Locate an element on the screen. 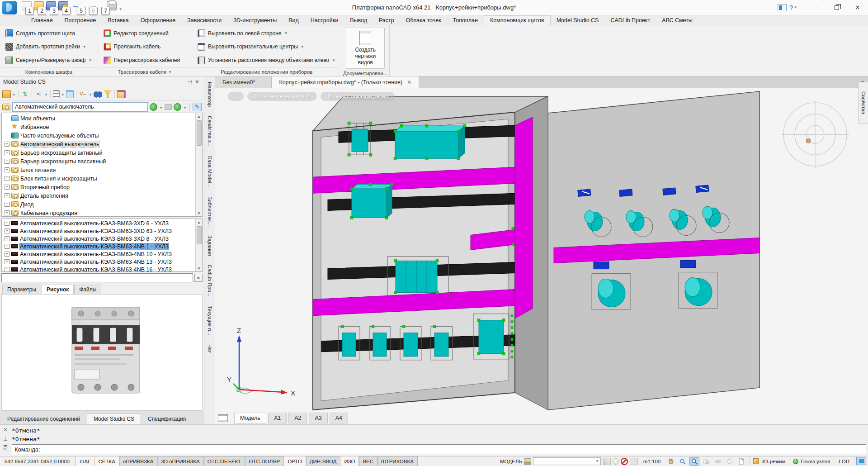 This screenshot has height=466, width=868. scroll-thumb is located at coordinates (199, 133).